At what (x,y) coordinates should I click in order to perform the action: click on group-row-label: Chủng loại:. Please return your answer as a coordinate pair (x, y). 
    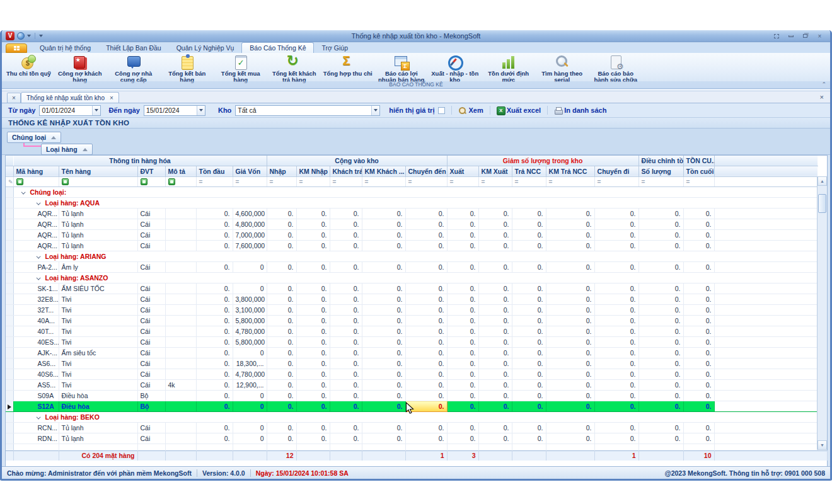
    Looking at the image, I should click on (416, 193).